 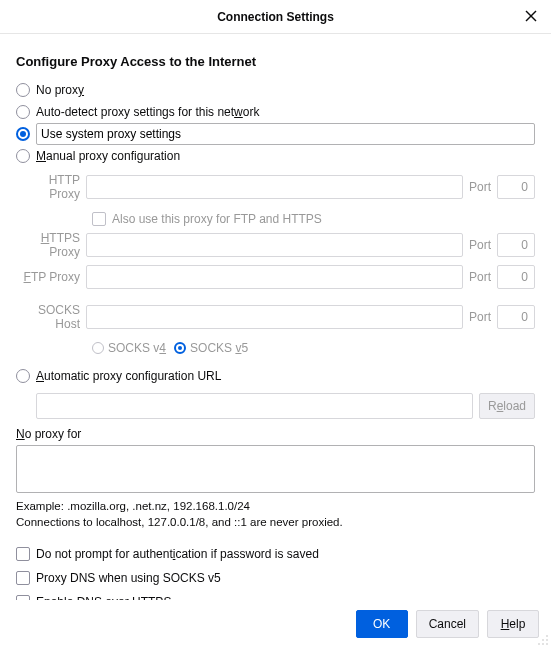 I want to click on check-enable-doh: Enable DNS over HTTPS, so click(x=276, y=595).